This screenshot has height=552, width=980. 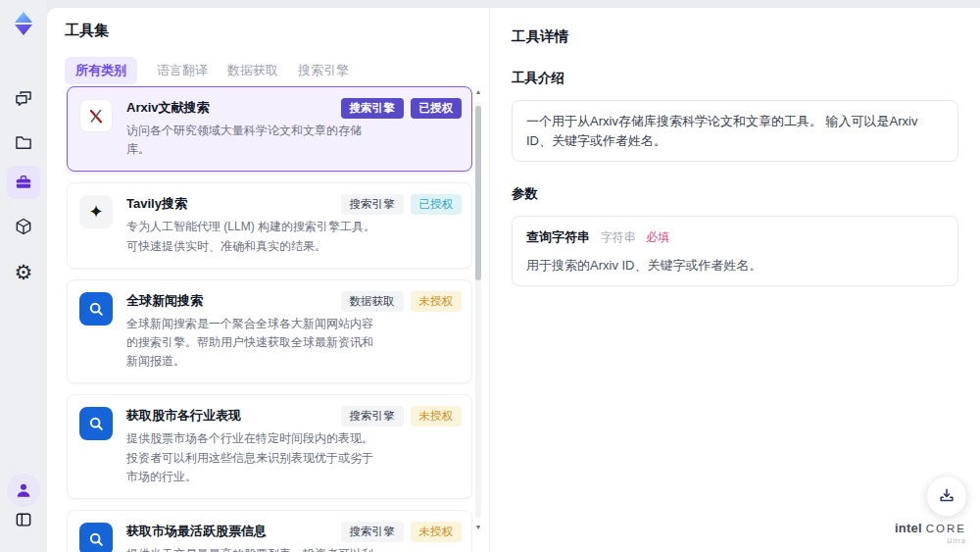 What do you see at coordinates (270, 331) in the screenshot?
I see `tool-card-global-news: 全球新闻搜索 全球新闻搜索是一个聚合全球各大新闻网站内容的搜索引擎。帮助用户快速…` at bounding box center [270, 331].